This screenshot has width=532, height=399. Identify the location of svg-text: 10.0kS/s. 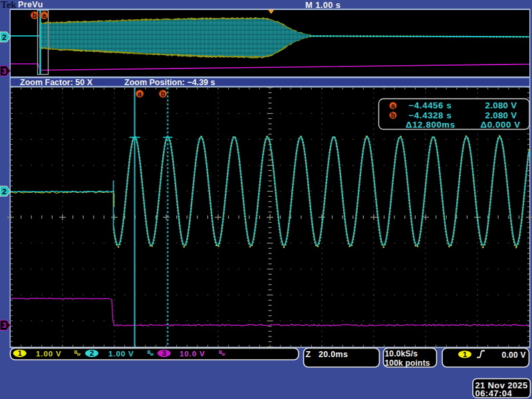
(402, 354).